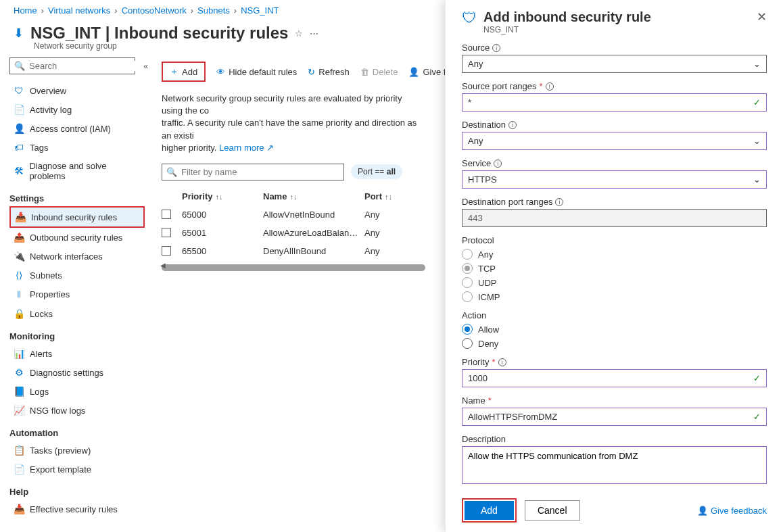 This screenshot has width=783, height=532. Describe the element at coordinates (614, 465) in the screenshot. I see `description-input: Allow the HTTPS communication from DMZ` at that location.